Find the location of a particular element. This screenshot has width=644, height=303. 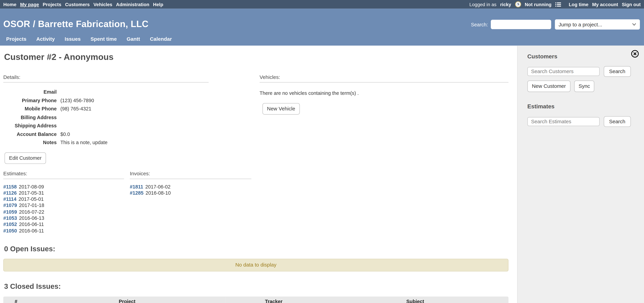

sign-out-link: Sign out is located at coordinates (631, 4).